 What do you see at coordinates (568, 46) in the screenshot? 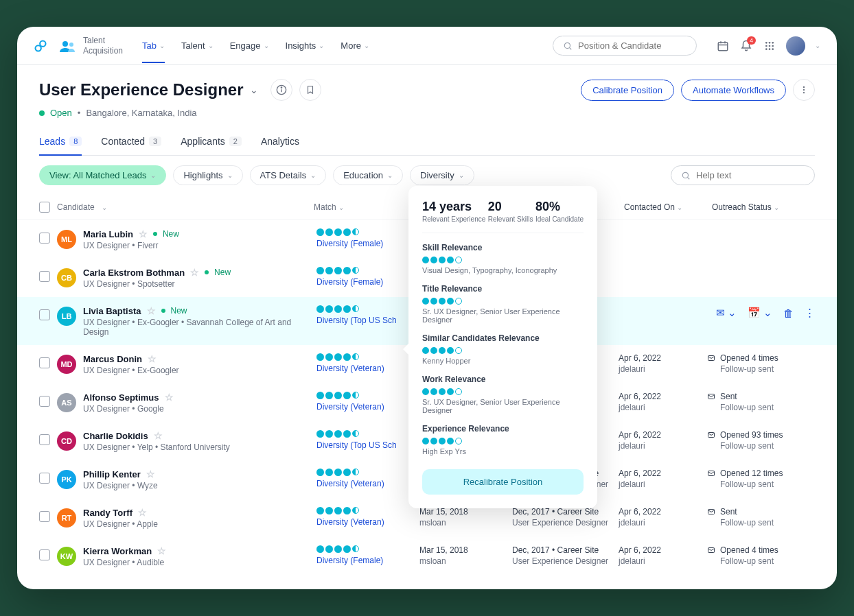
I see `search-icon` at bounding box center [568, 46].